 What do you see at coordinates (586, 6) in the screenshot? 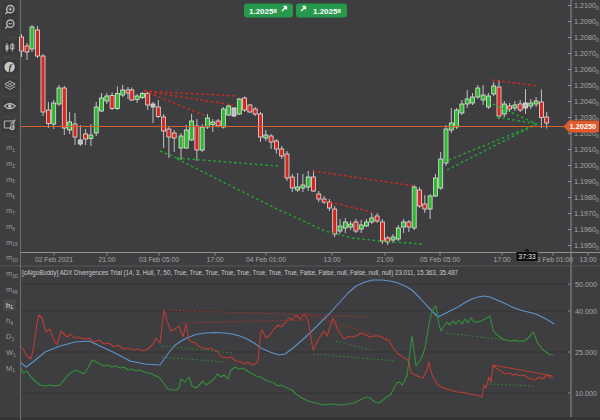
I see `svg-text: 1.21000` at bounding box center [586, 6].